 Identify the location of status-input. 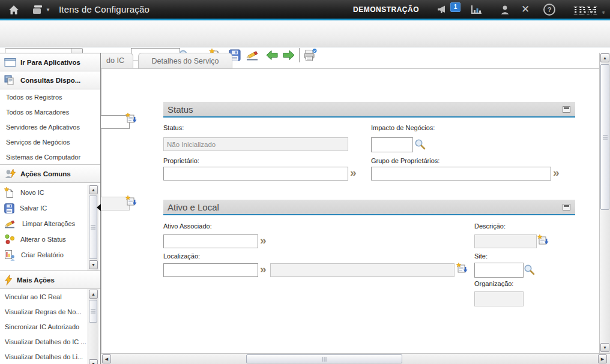
(256, 144).